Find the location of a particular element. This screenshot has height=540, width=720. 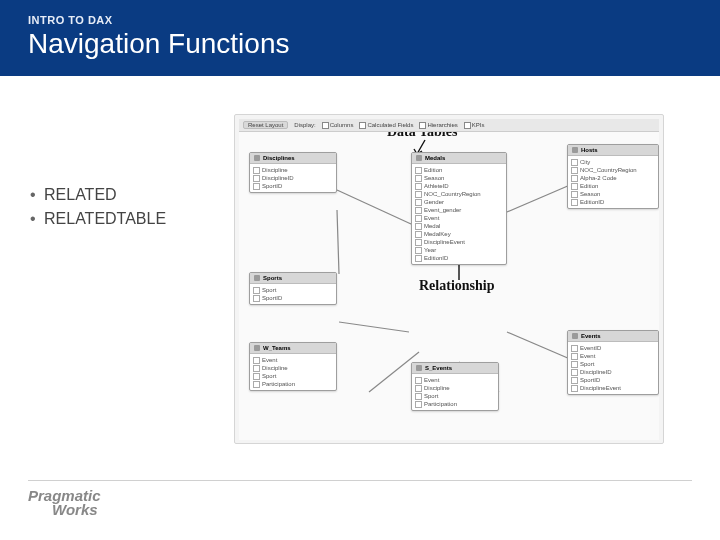

slide-header: INTRO TO DAX Navigation Functions is located at coordinates (360, 38).